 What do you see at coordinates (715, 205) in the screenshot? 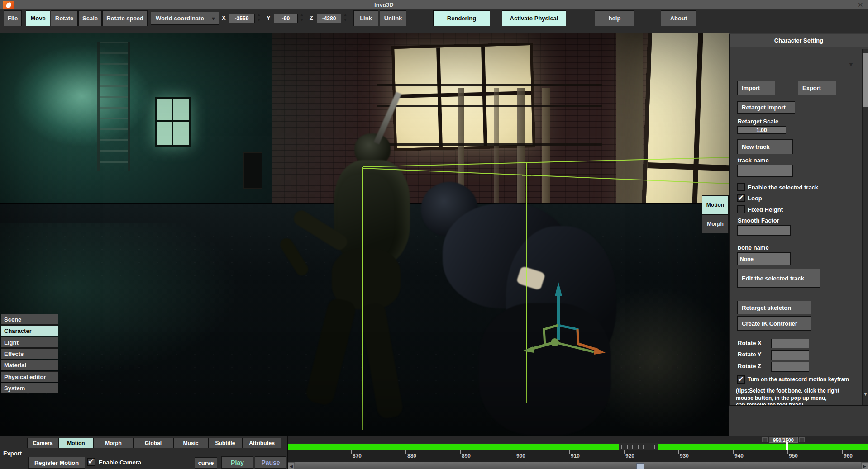
I see `tab-motion-side: Motion` at bounding box center [715, 205].